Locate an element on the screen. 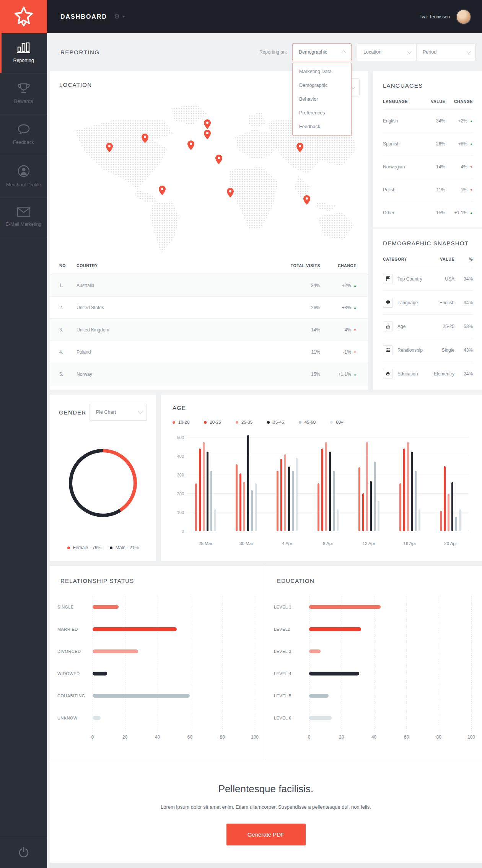  table-row: Polish11%-1% ▼ is located at coordinates (428, 190).